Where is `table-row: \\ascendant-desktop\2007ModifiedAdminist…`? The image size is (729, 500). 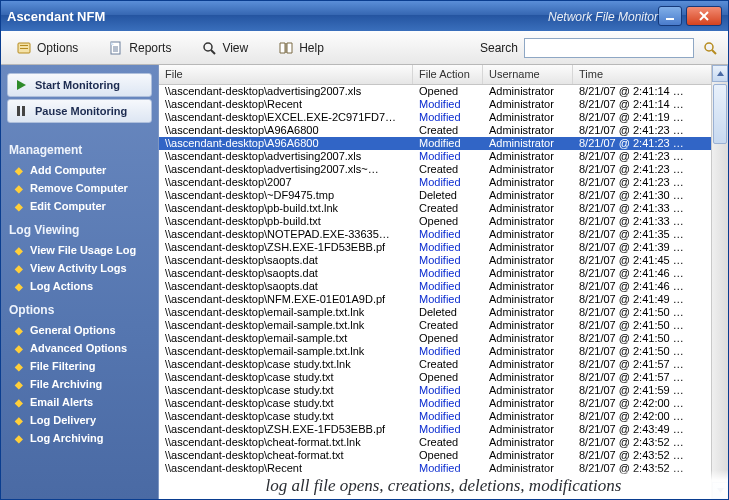
table-row: \\ascendant-desktop\2007ModifiedAdminist… is located at coordinates (444, 182).